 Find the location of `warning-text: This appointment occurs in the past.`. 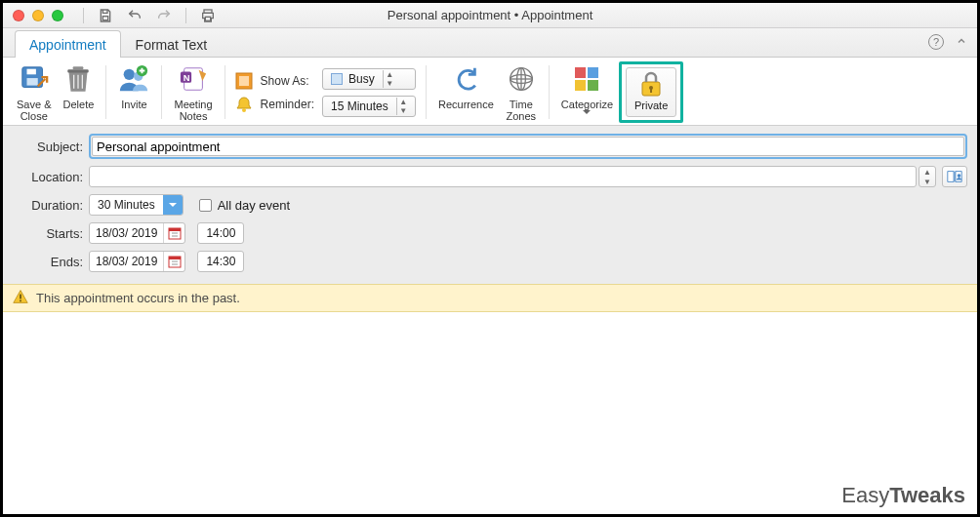

warning-text: This appointment occurs in the past. is located at coordinates (139, 298).